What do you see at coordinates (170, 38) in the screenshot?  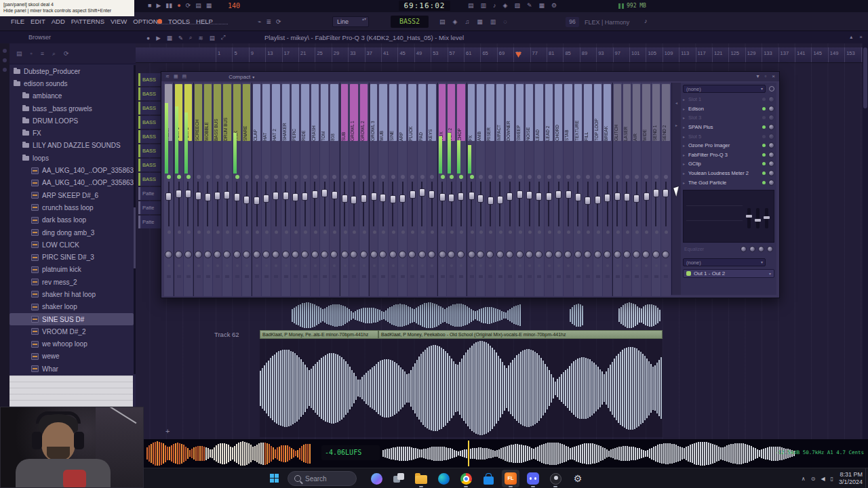 I see `playlist-tool-icon: ▦` at bounding box center [170, 38].